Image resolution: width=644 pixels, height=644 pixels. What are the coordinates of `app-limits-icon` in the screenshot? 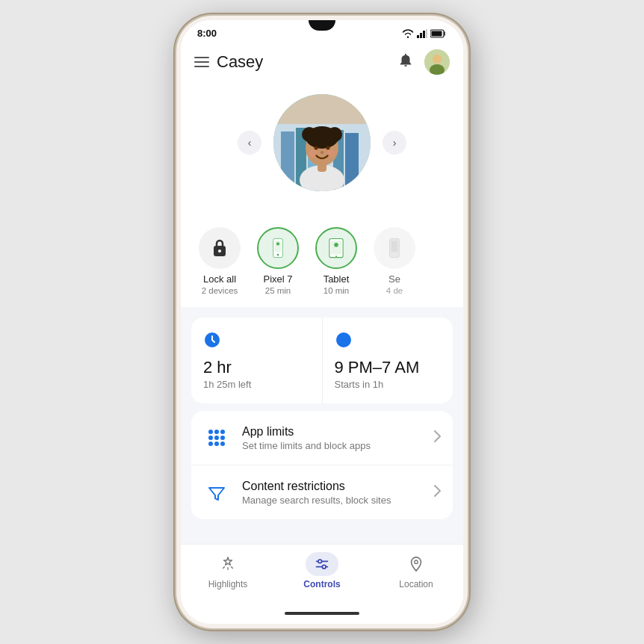 It's located at (217, 438).